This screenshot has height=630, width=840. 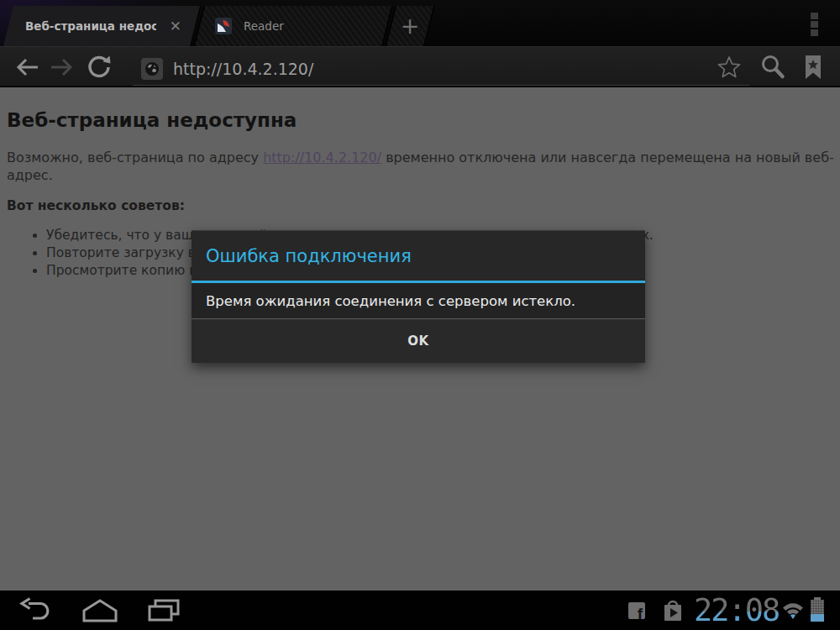 I want to click on page-url-link: http://10.4.2.120/, so click(x=323, y=158).